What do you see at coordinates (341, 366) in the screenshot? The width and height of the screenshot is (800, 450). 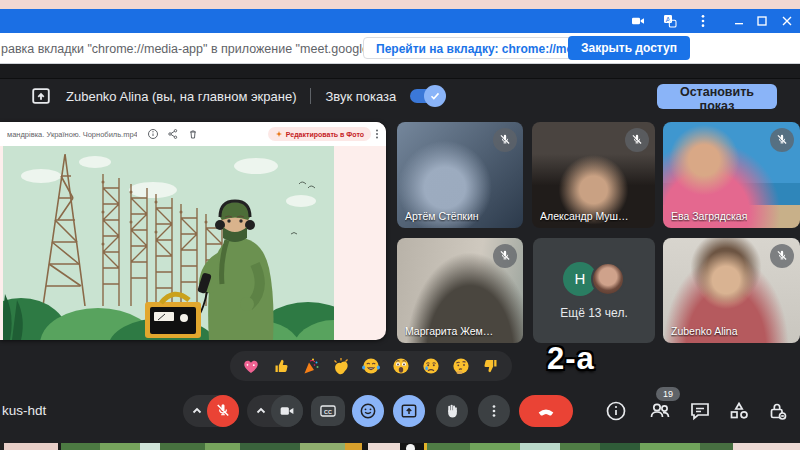 I see `reaction-clapping-hands-icon` at bounding box center [341, 366].